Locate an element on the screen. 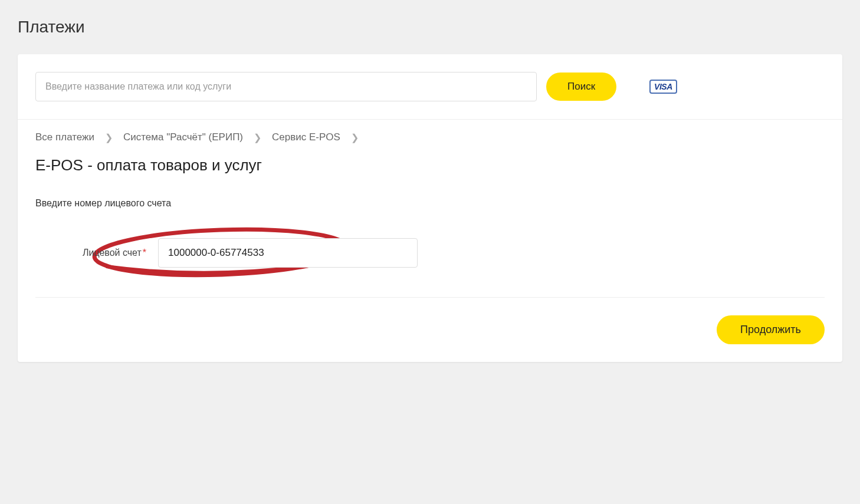  breadcrumb-item-epos: Сервис E-POS is located at coordinates (306, 137).